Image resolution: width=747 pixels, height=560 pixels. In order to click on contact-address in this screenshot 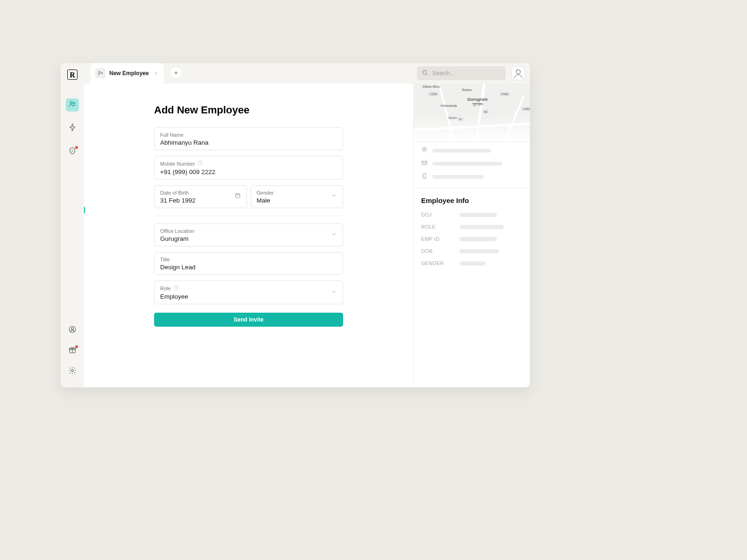, I will do `click(472, 151)`.